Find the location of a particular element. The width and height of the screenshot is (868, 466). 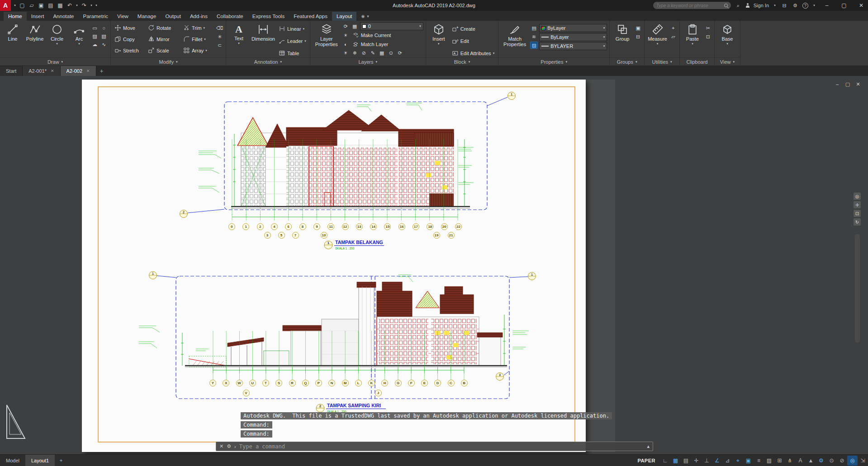

object-color-dropdown: ByLayer ▾ is located at coordinates (573, 28).